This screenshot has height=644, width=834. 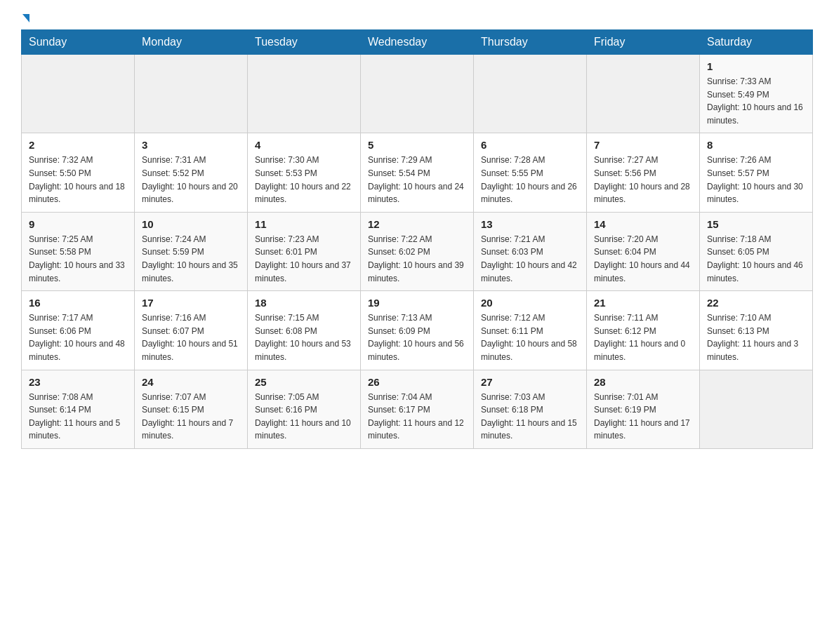 What do you see at coordinates (417, 42) in the screenshot?
I see `days-of-week-row: SundayMondayTuesdayWednesdayThursdayFrid…` at bounding box center [417, 42].